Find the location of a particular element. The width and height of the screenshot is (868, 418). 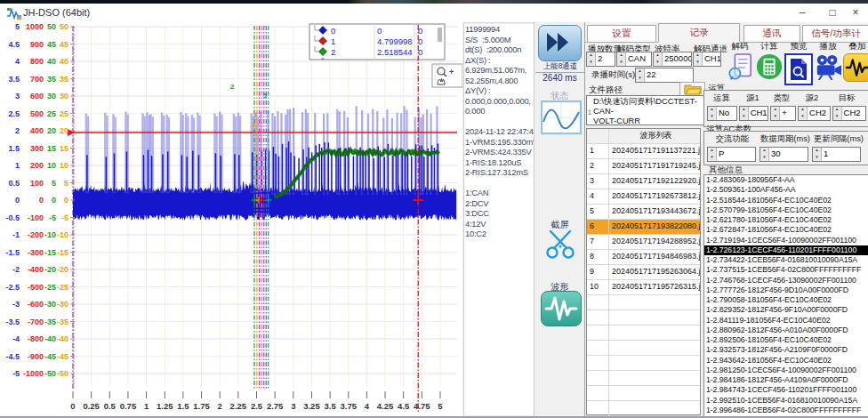

wave-table-row: 82024051717194846983.j is located at coordinates (644, 258).